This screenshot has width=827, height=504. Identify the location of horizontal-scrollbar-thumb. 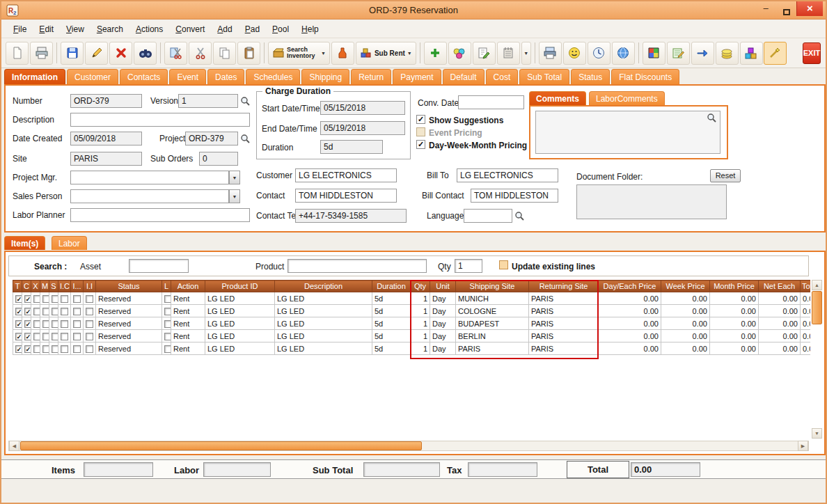
(221, 446).